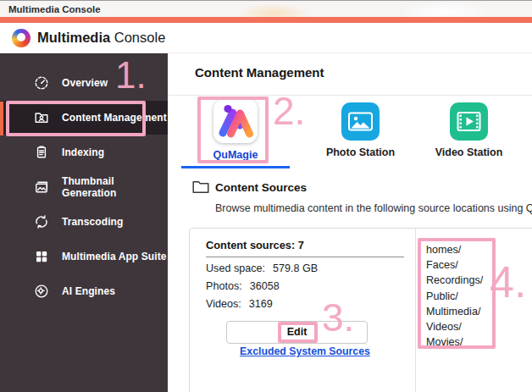  I want to click on folder-item: Public/, so click(454, 296).